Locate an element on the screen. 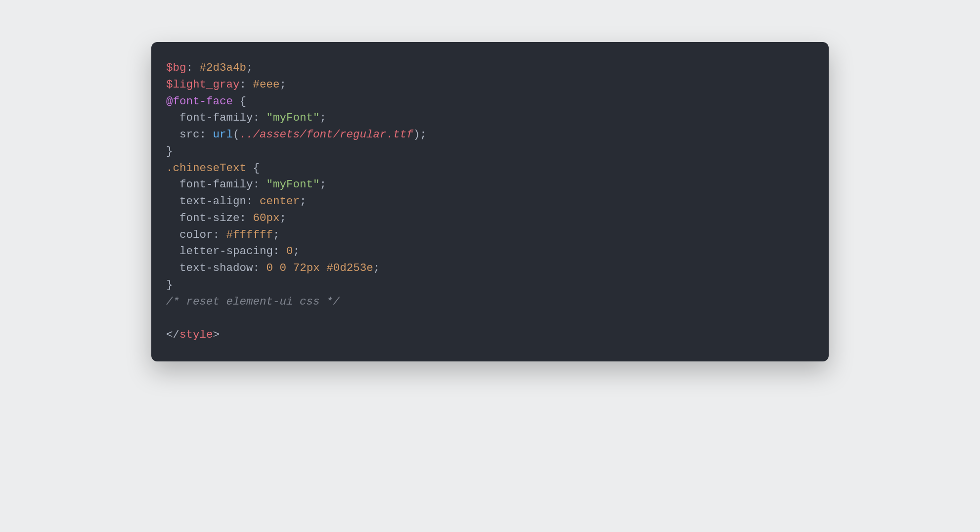  property: text-align is located at coordinates (213, 201).